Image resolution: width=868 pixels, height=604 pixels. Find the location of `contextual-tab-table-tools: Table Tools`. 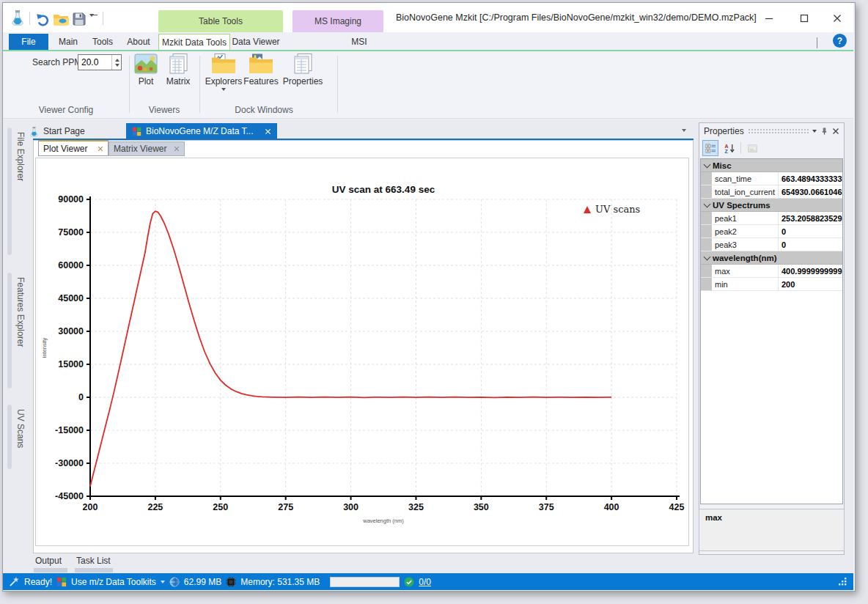

contextual-tab-table-tools: Table Tools is located at coordinates (221, 21).